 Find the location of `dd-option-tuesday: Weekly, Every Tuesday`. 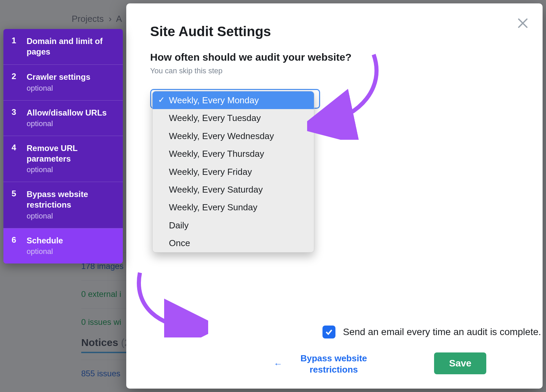

dd-option-tuesday: Weekly, Every Tuesday is located at coordinates (233, 118).